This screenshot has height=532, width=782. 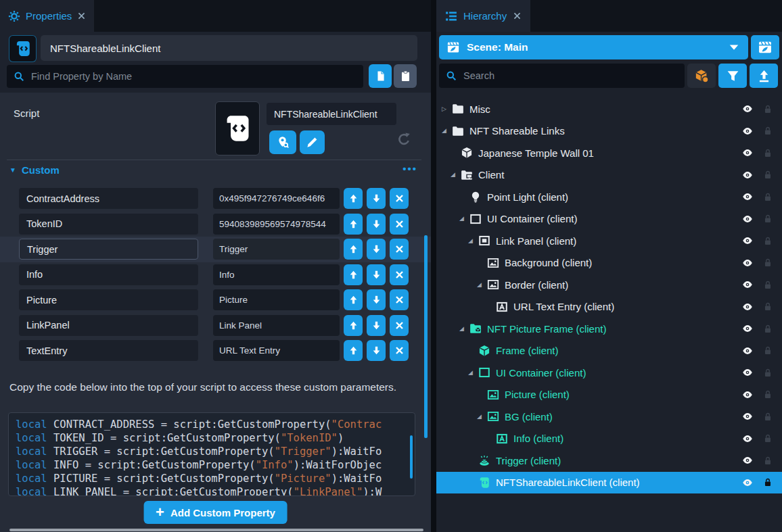 I want to click on upload-button, so click(x=764, y=76).